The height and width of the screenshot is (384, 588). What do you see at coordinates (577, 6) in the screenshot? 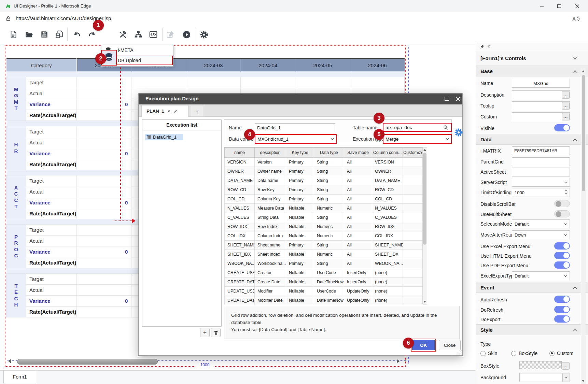
I see `close-button` at bounding box center [577, 6].